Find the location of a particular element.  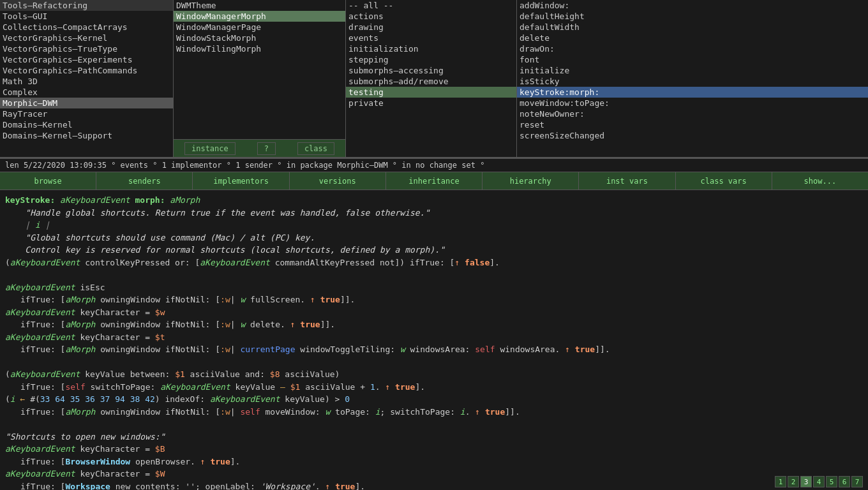

toolbar-button: class vars is located at coordinates (724, 181).